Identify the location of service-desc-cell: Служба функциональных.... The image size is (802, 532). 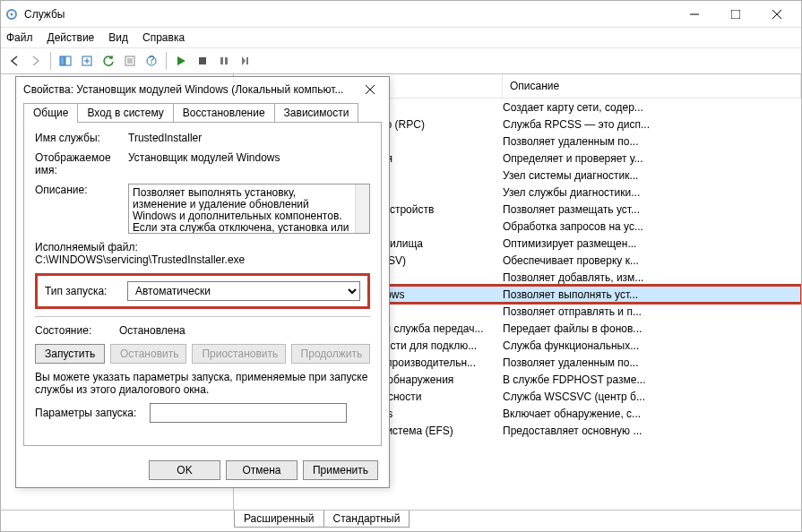
(652, 346).